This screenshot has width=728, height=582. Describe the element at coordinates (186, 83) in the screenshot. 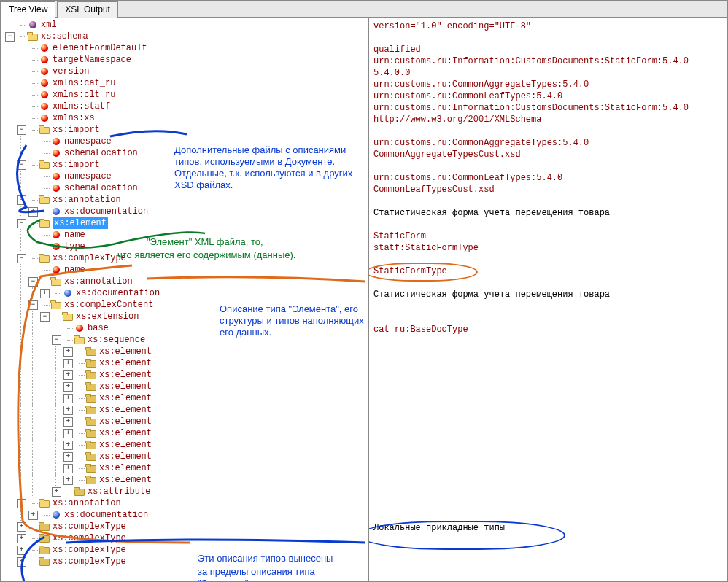

I see `tree-row: xmlns:cat_ru` at that location.